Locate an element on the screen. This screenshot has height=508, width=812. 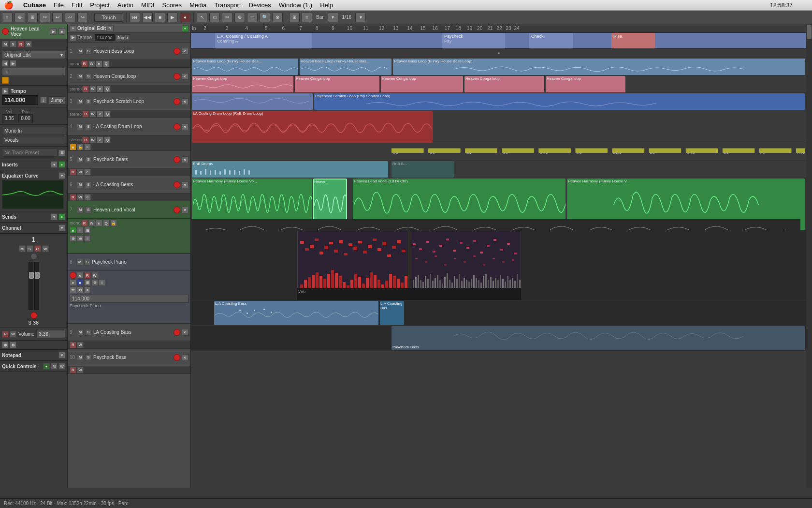
play-btn: ▶ is located at coordinates (173, 17).